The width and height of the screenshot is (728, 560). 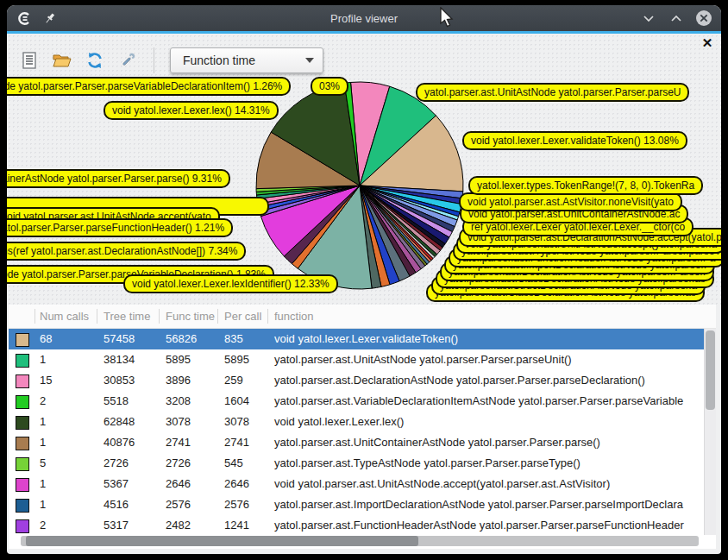 What do you see at coordinates (442, 484) in the screenshot?
I see `cell-function: void yatol.parser.ast.UnitAstNode.accept…` at bounding box center [442, 484].